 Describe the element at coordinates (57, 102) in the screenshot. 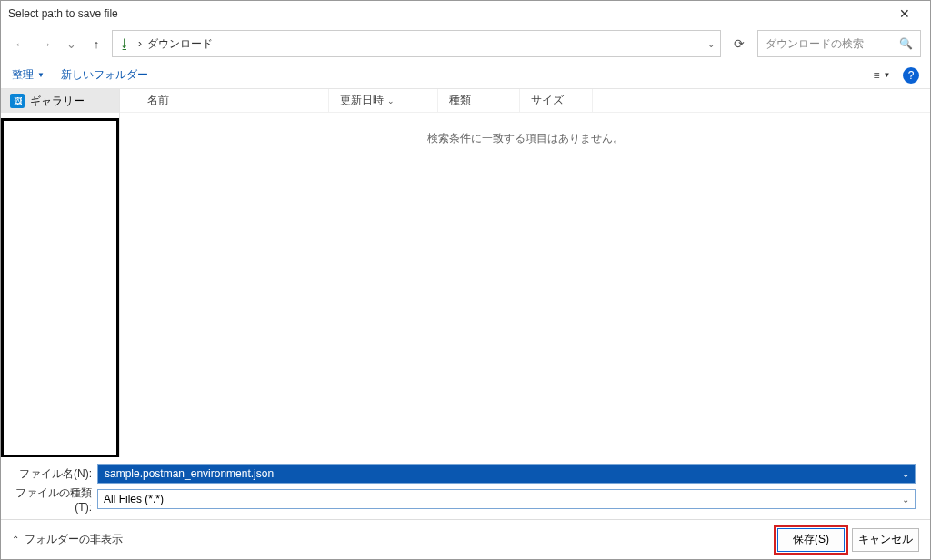

I see `sidebar-item-label: ギャラリー` at that location.